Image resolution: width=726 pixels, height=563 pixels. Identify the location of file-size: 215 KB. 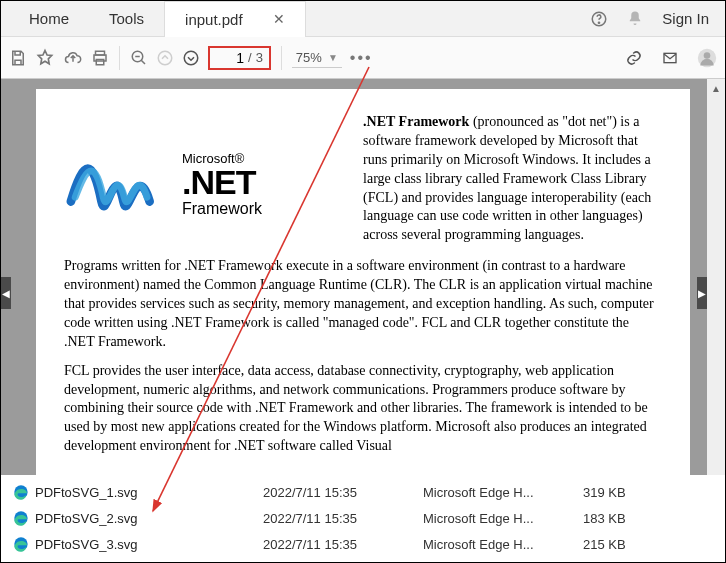
(623, 544).